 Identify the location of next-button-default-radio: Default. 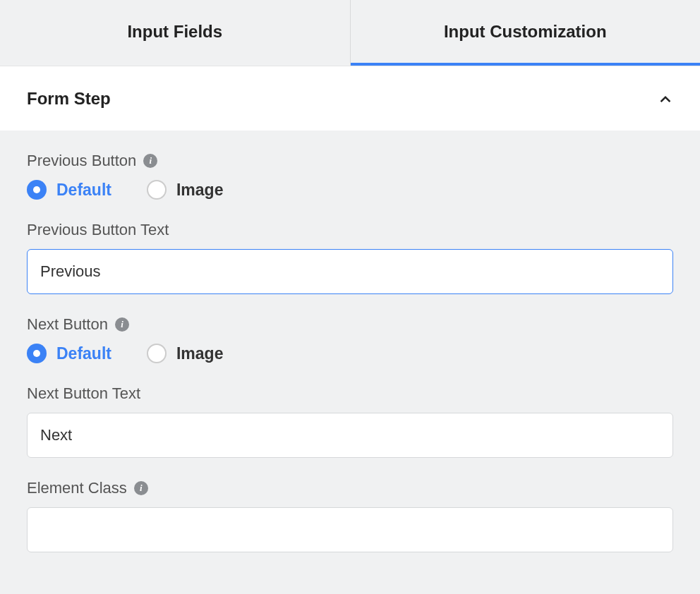
(69, 353).